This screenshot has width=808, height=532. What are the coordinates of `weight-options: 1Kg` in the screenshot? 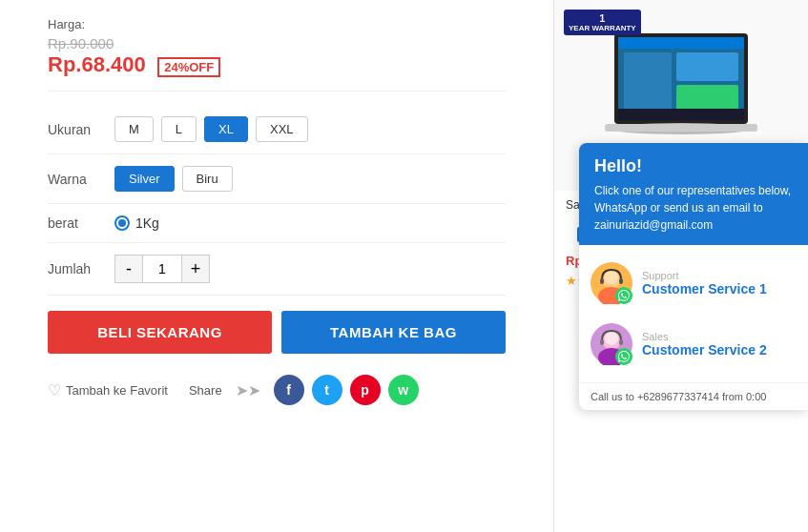 It's located at (137, 223).